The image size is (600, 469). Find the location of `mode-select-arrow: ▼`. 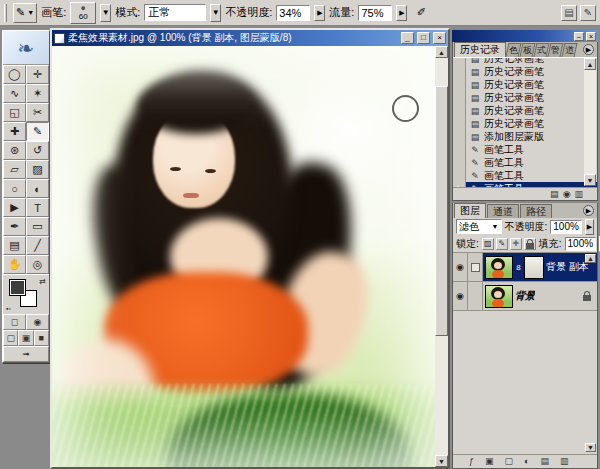

mode-select-arrow: ▼ is located at coordinates (216, 13).